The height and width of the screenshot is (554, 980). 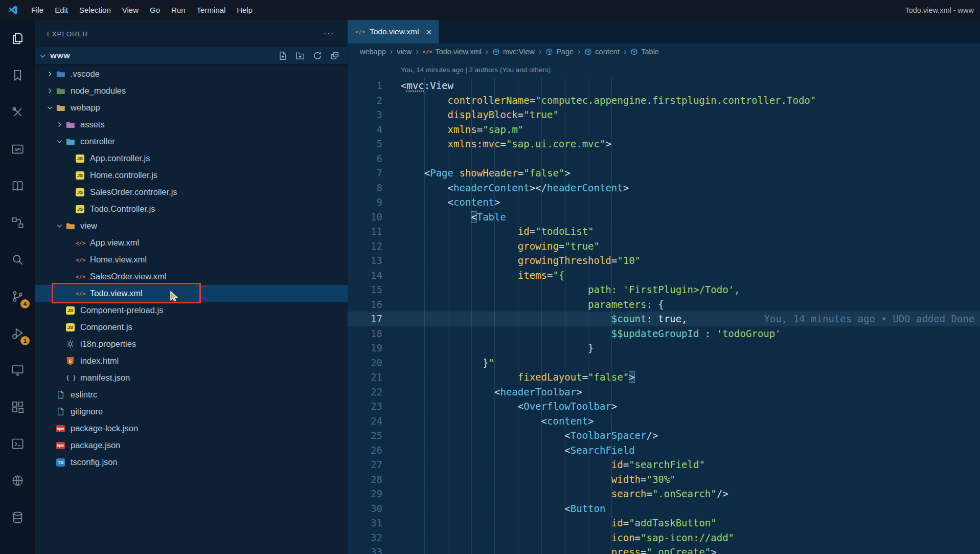 I want to click on pipelines-icon, so click(x=17, y=223).